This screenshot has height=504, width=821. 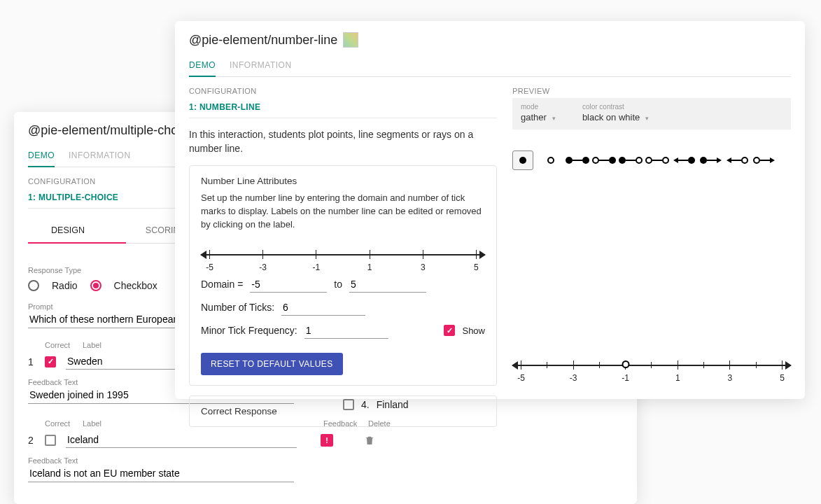 What do you see at coordinates (538, 118) in the screenshot?
I see `mode-select: gather▾` at bounding box center [538, 118].